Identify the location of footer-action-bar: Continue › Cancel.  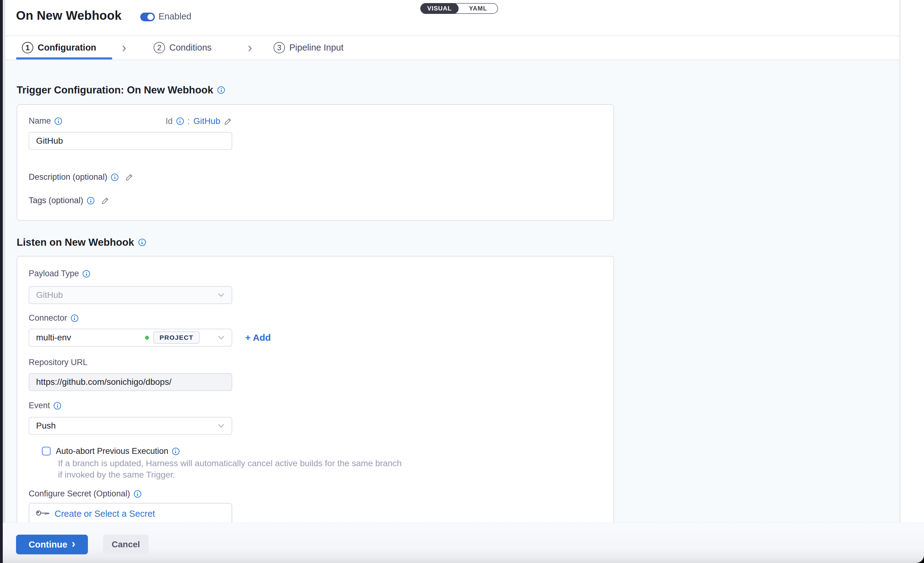
(464, 543).